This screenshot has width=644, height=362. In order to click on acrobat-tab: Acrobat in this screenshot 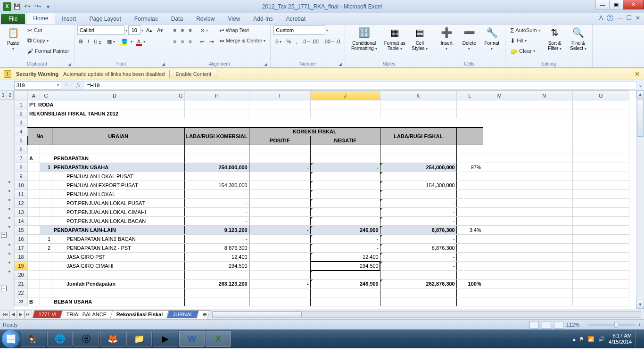, I will do `click(296, 19)`.